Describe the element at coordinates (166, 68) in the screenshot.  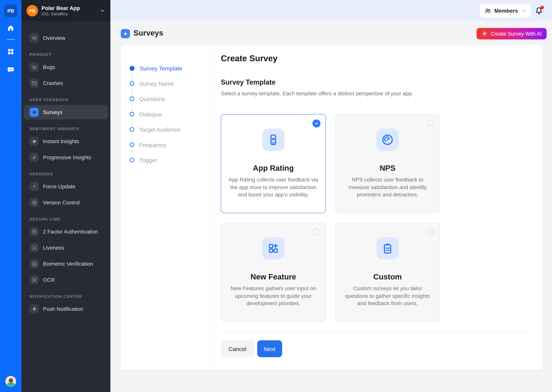
I see `step-survey-template: Survey Template` at that location.